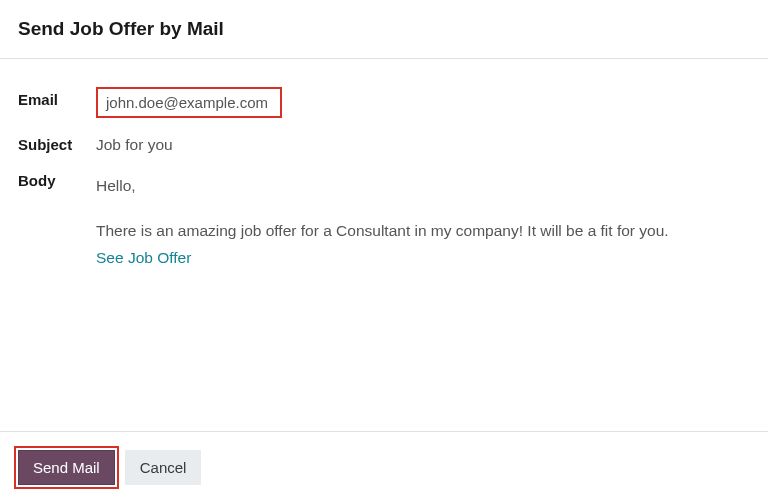 This screenshot has height=503, width=768. What do you see at coordinates (66, 468) in the screenshot?
I see `send-button-highlight: Send Mail` at bounding box center [66, 468].